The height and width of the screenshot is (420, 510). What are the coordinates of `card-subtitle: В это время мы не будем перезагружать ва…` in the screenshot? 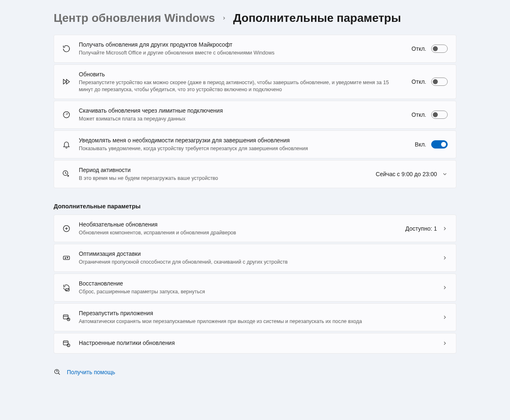 It's located at (223, 178).